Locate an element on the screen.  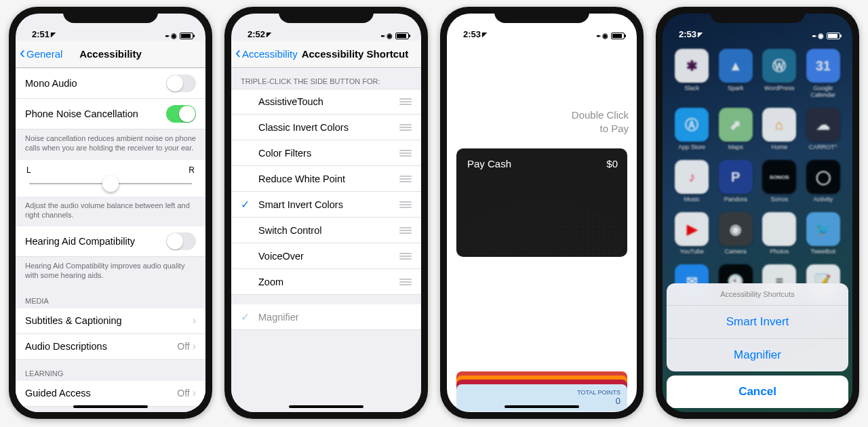
app-wordpress: ⓌWordPress is located at coordinates (780, 73).